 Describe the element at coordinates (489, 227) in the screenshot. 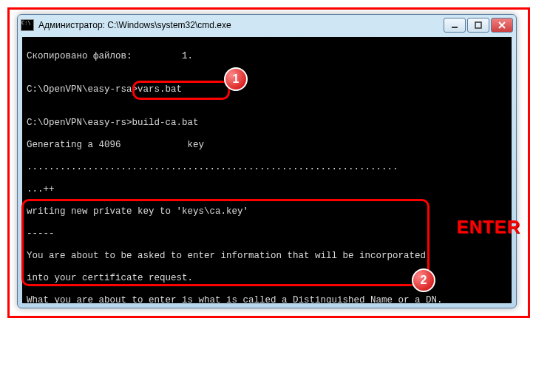

I see `enter-label: ENTER` at that location.